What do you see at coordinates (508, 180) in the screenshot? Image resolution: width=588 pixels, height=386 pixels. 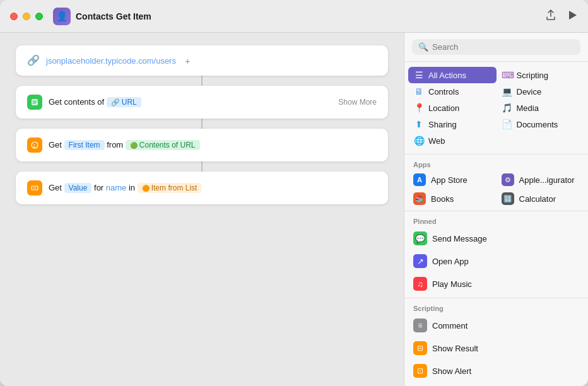 I see `apple-configurator-icon: ⚙` at bounding box center [508, 180].